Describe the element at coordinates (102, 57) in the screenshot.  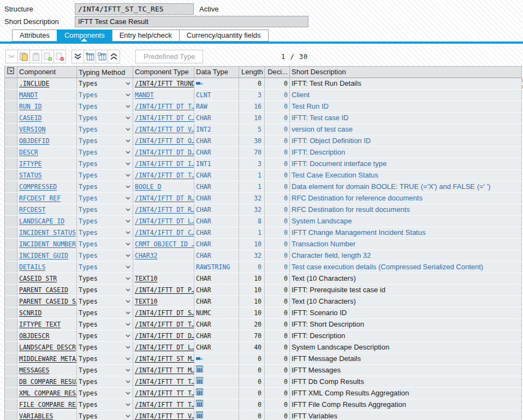
I see `component-detail-button` at that location.